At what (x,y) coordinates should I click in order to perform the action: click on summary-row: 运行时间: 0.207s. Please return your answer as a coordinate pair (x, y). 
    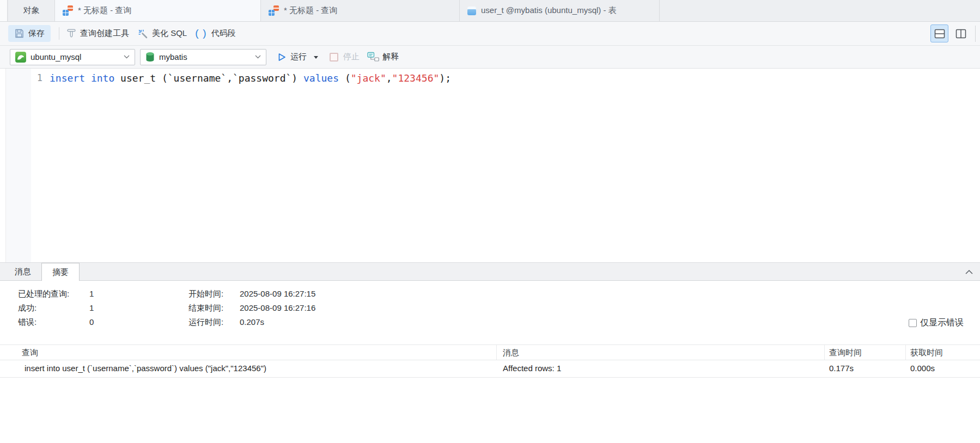
    Looking at the image, I should click on (252, 322).